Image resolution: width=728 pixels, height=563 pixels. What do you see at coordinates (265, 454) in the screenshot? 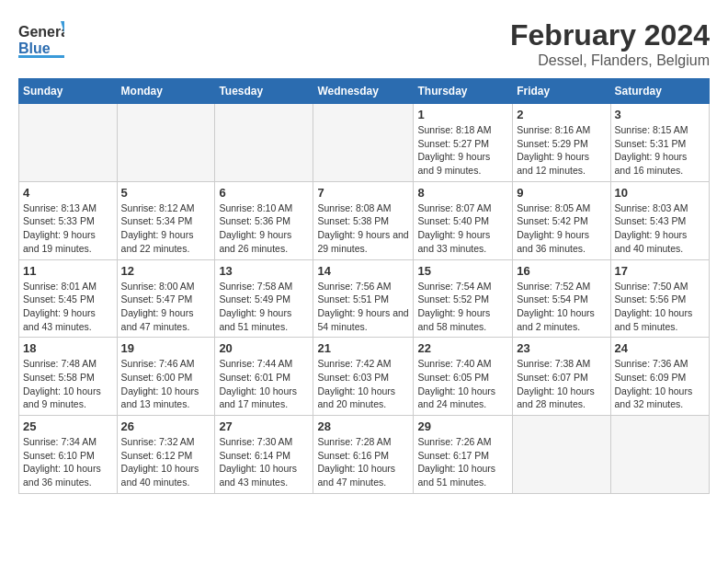
I see `calendar-day: 27Sunrise: 7:30 AMSunset: 6:14 PMDayligh…` at bounding box center [265, 454].